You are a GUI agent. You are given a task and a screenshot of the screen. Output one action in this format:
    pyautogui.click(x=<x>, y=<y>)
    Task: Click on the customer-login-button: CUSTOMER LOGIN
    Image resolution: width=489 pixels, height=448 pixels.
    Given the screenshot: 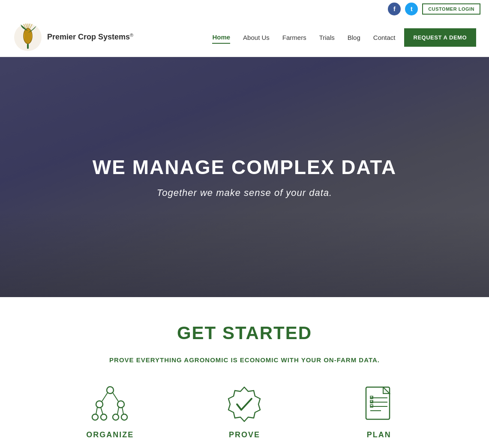 What is the action you would take?
    pyautogui.click(x=451, y=9)
    